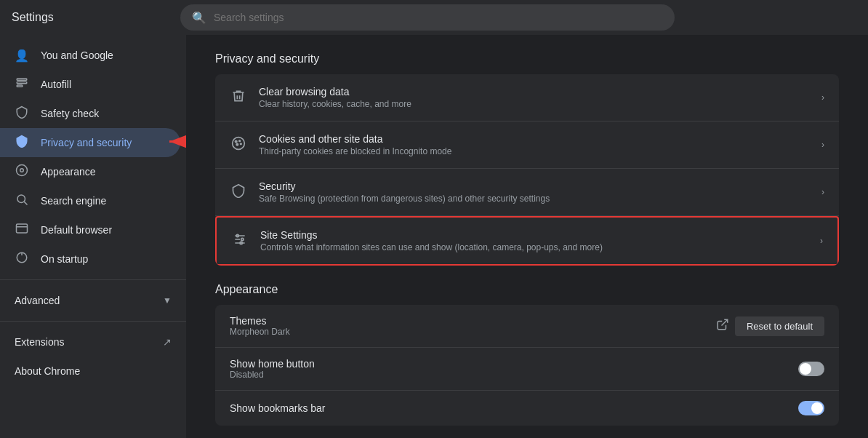 The image size is (868, 438). Describe the element at coordinates (76, 230) in the screenshot. I see `sidebar-label: Default browser` at that location.